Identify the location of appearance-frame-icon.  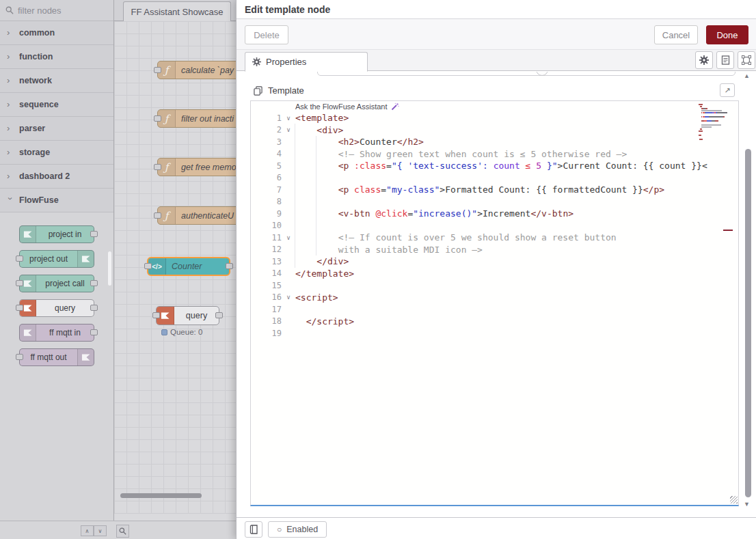
(746, 60).